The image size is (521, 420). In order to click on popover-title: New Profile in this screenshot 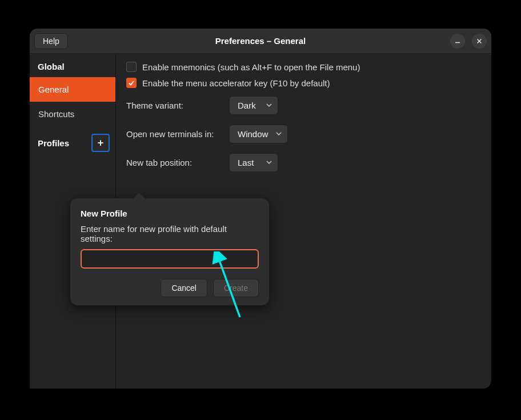, I will do `click(170, 214)`.